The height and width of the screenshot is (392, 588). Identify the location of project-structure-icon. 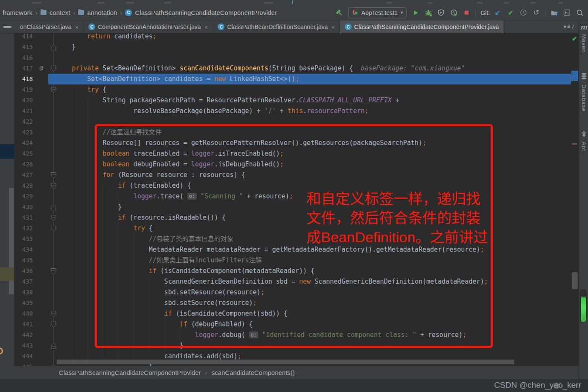
(554, 13).